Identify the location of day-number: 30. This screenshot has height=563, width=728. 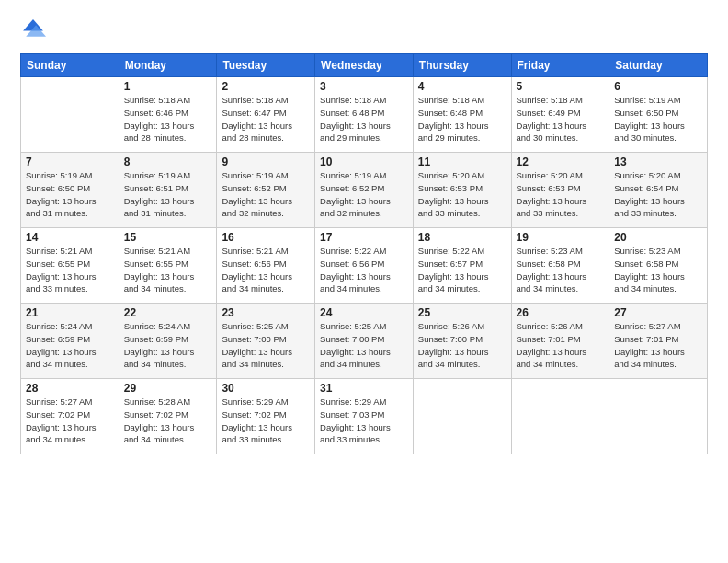
(266, 388).